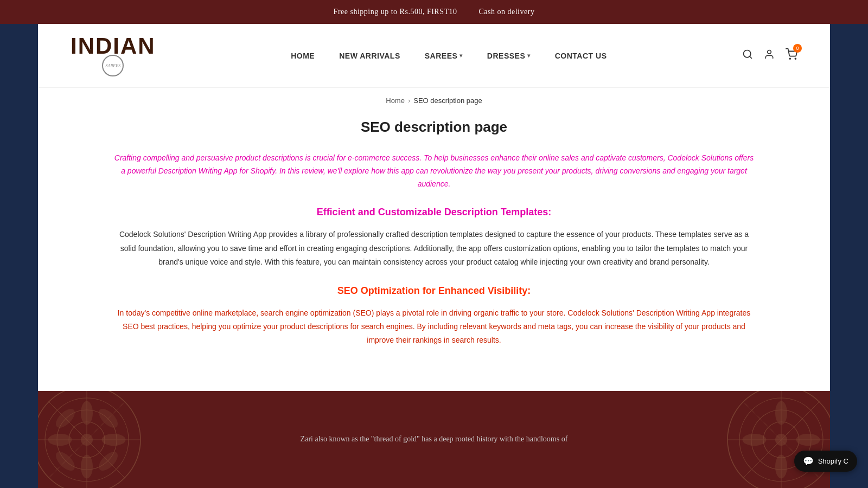  Describe the element at coordinates (434, 439) in the screenshot. I see `footer-text: Zari also known as the "thread of gold" …` at that location.